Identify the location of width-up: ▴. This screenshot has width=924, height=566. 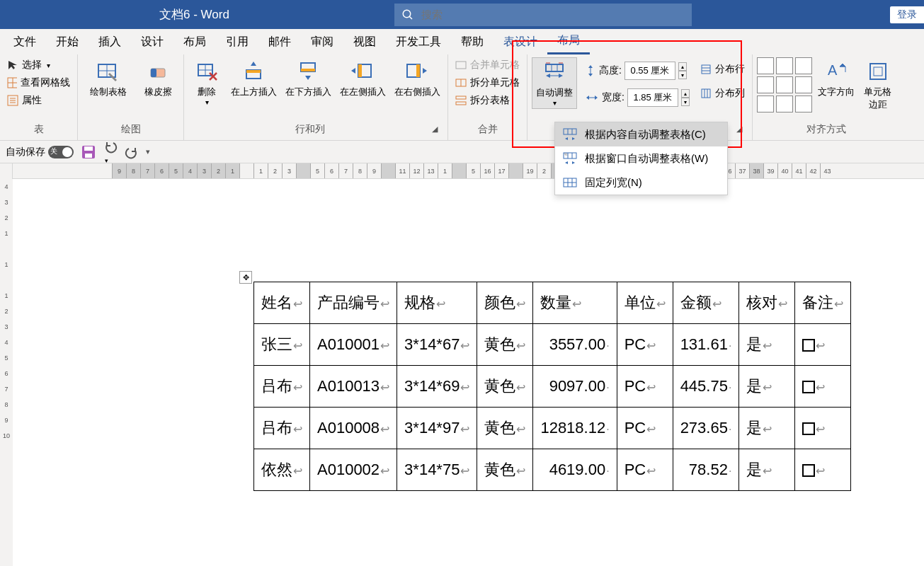
(685, 93).